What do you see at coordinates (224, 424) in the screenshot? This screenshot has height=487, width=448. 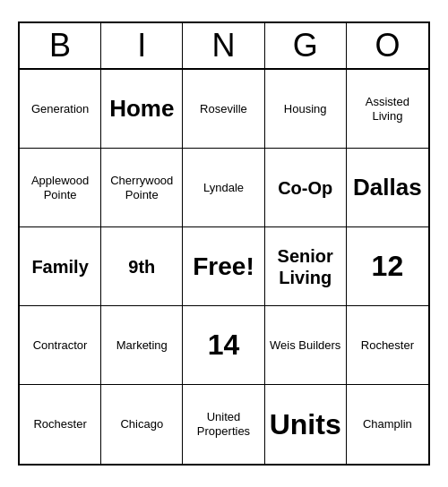 I see `bingo-cell: United Properties` at bounding box center [224, 424].